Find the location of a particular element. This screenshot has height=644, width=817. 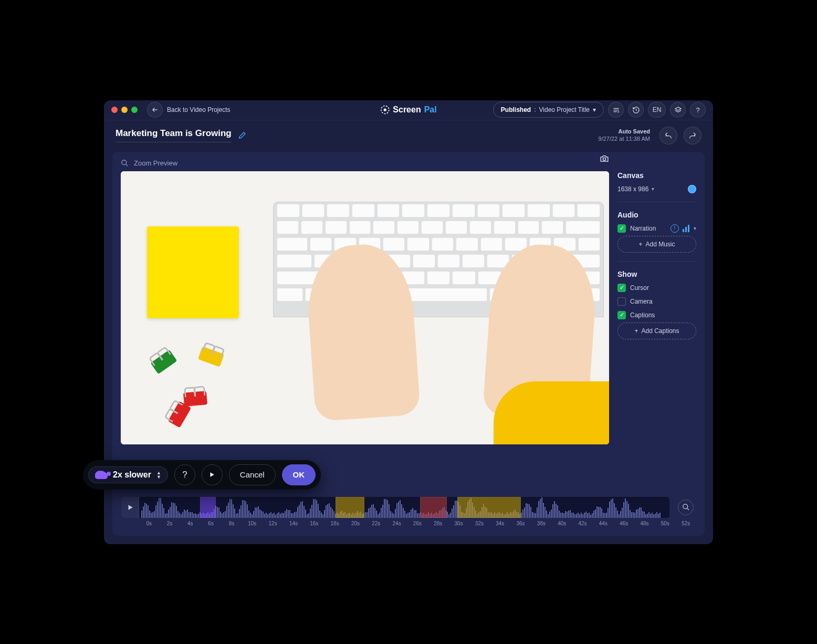

window-minimize-button is located at coordinates (124, 110).